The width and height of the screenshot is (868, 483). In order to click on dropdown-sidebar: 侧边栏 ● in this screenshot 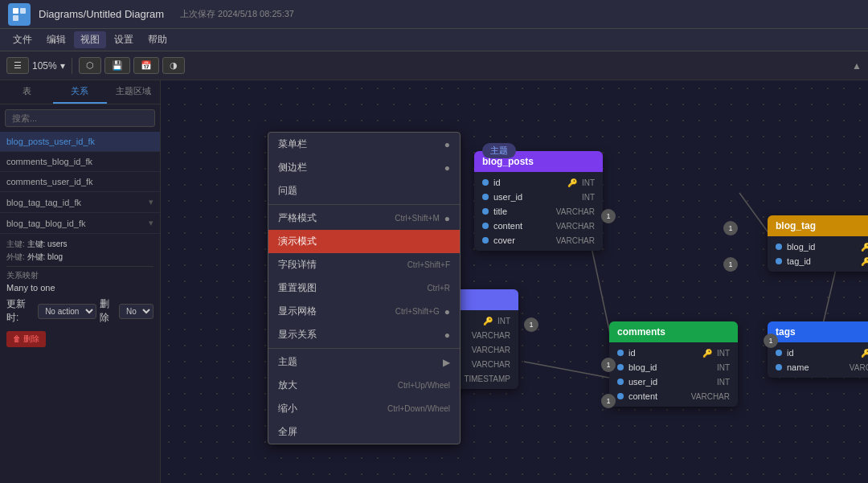, I will do `click(364, 167)`.